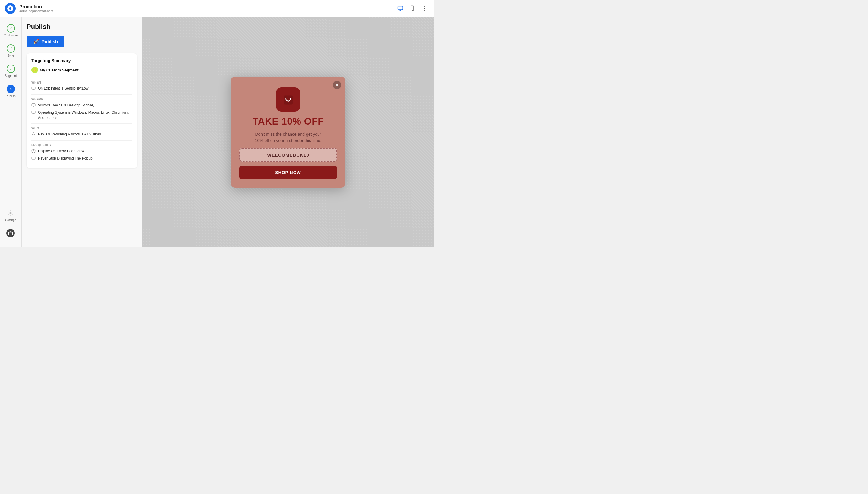 This screenshot has height=494, width=868. Describe the element at coordinates (33, 151) in the screenshot. I see `clock-icon` at that location.